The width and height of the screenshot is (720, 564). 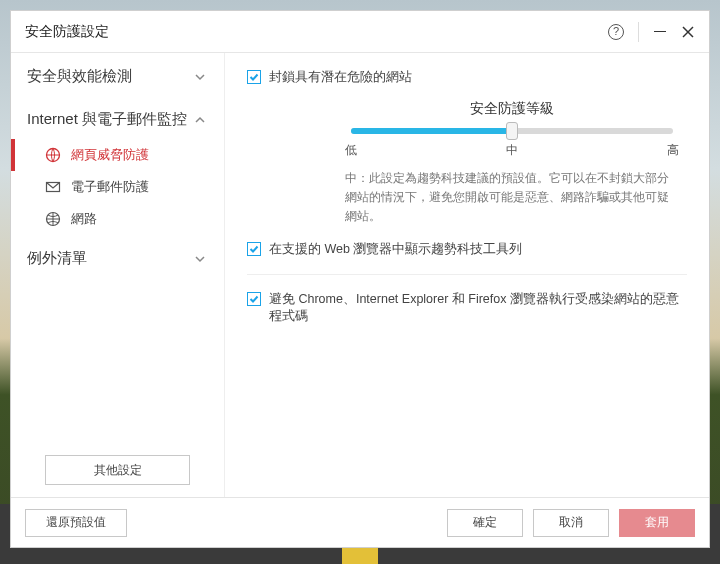 What do you see at coordinates (638, 32) in the screenshot?
I see `titlebar-separator` at bounding box center [638, 32].